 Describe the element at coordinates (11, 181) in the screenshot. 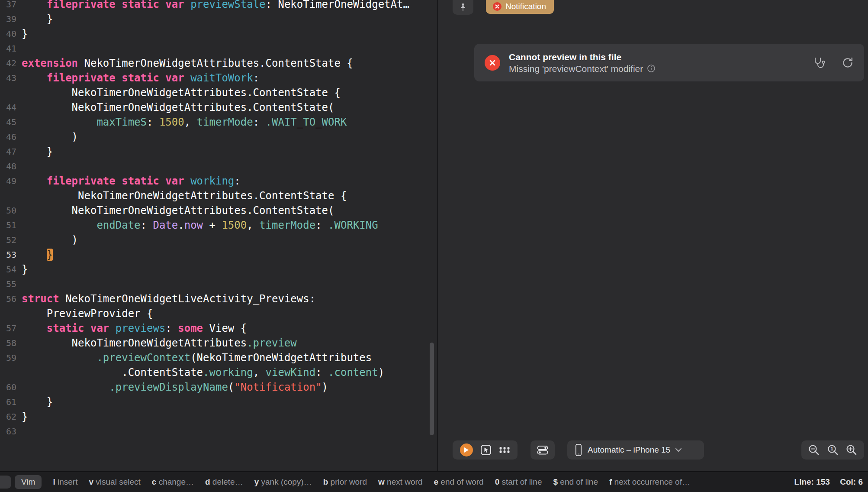

I see `line-number: 49` at that location.